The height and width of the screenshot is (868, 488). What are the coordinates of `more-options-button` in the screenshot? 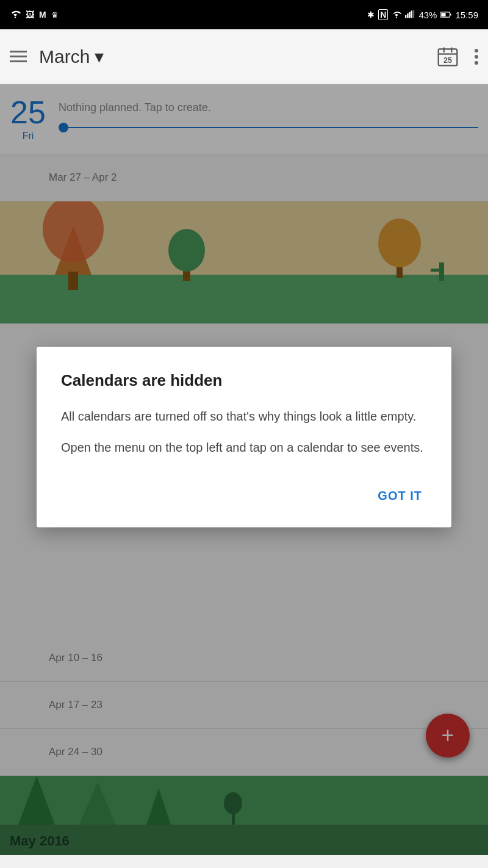 It's located at (476, 57).